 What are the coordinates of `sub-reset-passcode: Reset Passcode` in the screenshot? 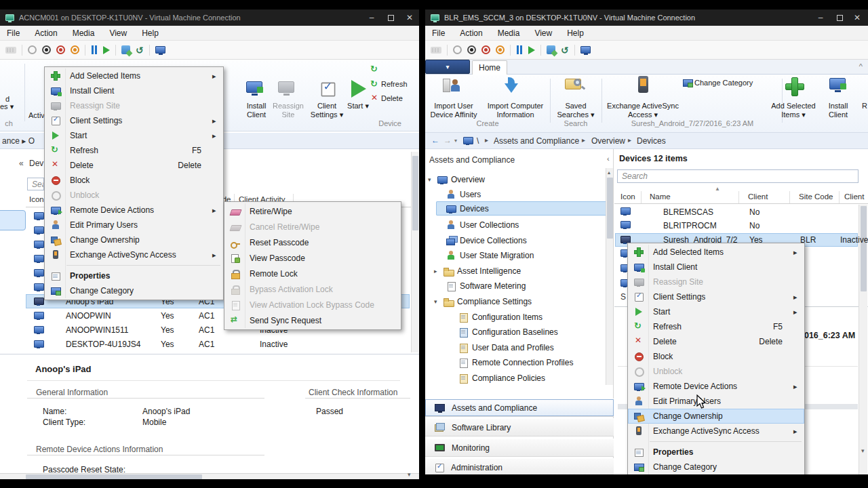 It's located at (313, 243).